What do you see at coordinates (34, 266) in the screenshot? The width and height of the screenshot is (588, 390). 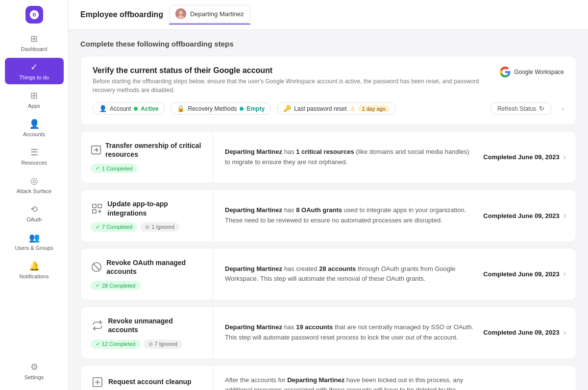 I see `notifications-icon: 🔔` at bounding box center [34, 266].